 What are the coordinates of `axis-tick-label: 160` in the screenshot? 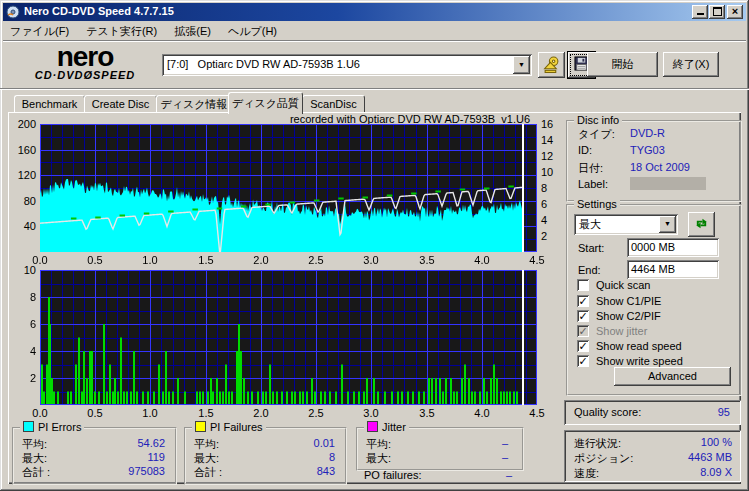 It's located at (23, 150).